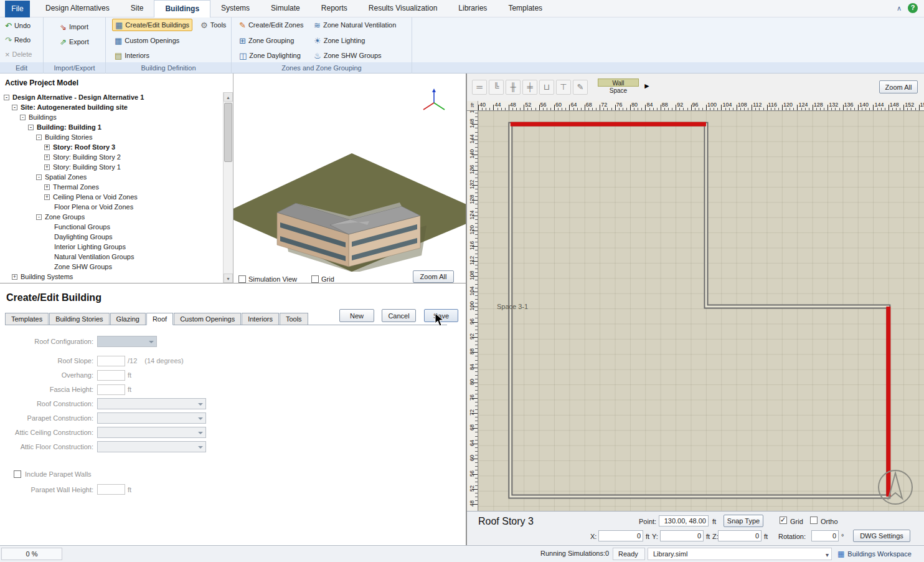  What do you see at coordinates (111, 390) in the screenshot?
I see `fascia-height-input` at bounding box center [111, 390].